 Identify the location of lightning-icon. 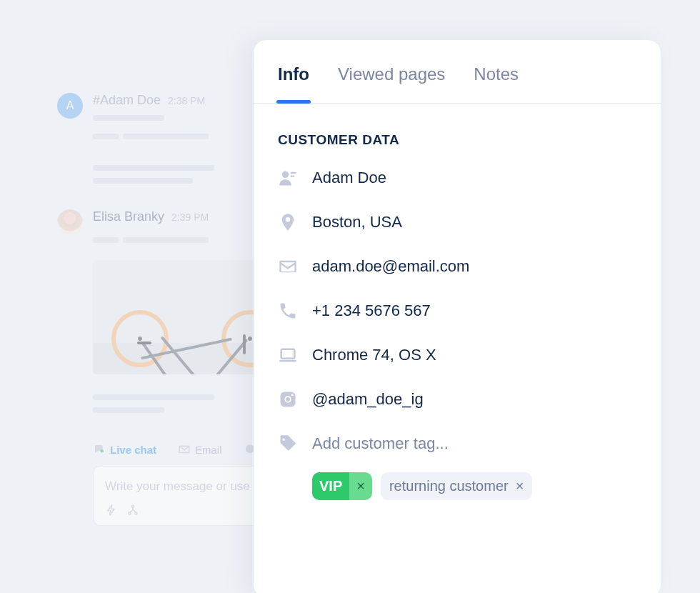
(111, 510).